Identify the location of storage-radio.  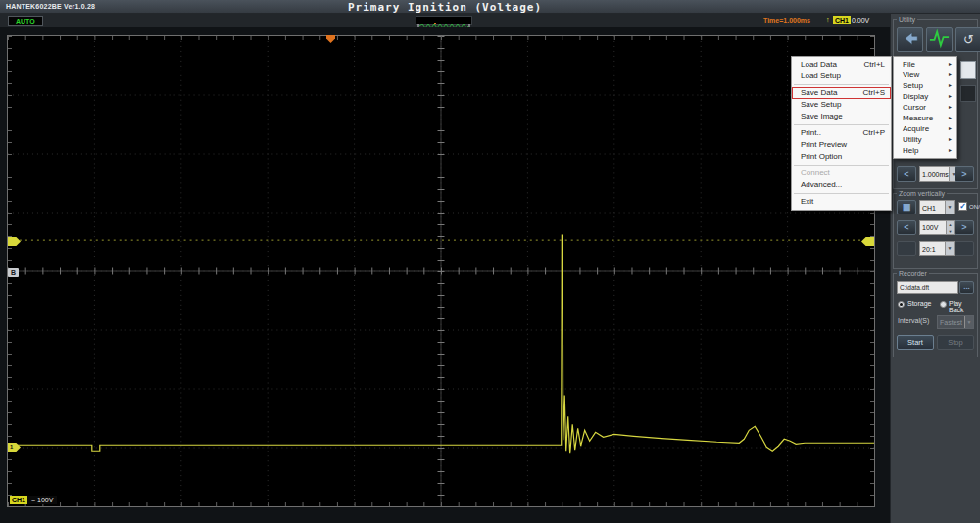
(902, 304).